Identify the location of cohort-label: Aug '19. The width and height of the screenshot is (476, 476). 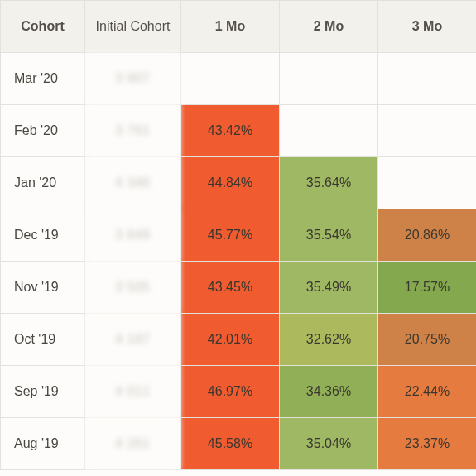
(43, 444).